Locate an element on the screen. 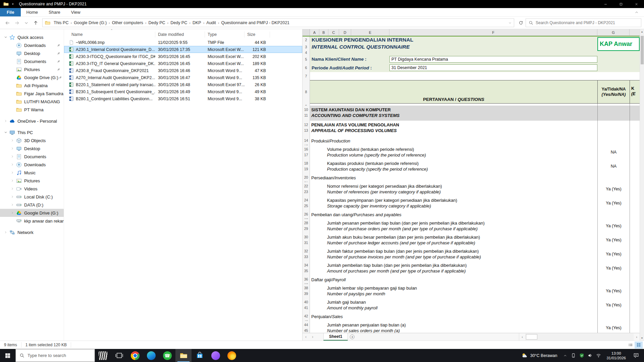  excel-row-12: 1213PENILAIAN ATAS VOLUME PENGOLAHANAPPR… is located at coordinates (471, 129).